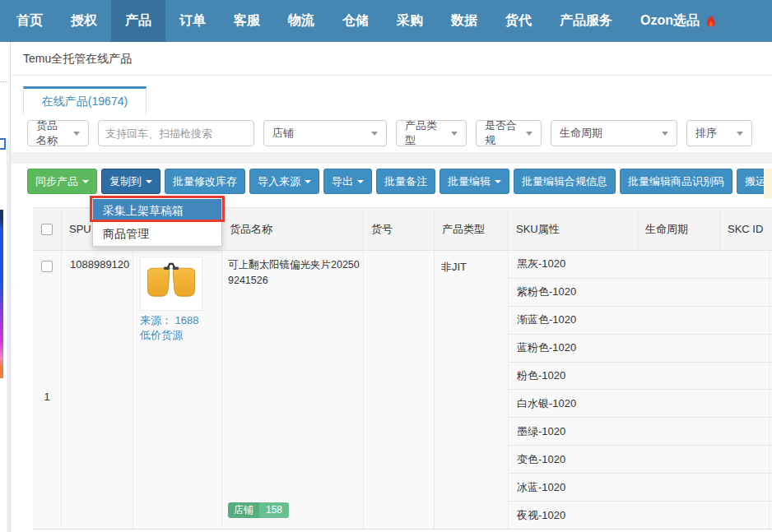 The image size is (772, 532). I want to click on row-index: 1, so click(47, 396).